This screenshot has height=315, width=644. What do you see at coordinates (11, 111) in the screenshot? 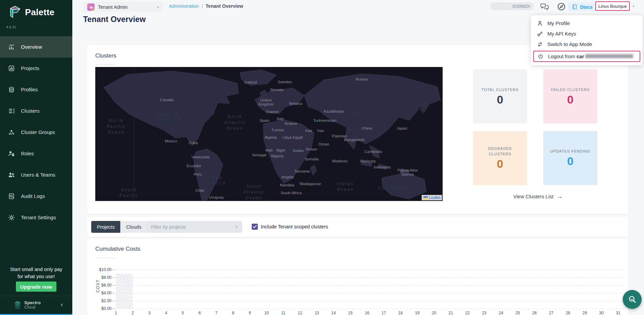
I see `clusters-icon` at bounding box center [11, 111].